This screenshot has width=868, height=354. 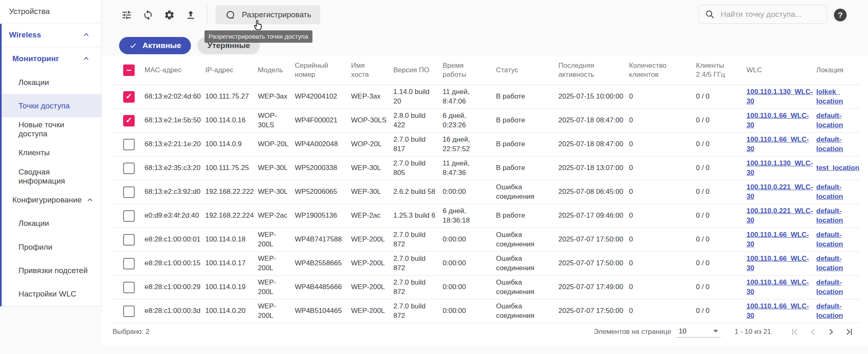 I want to click on sidebar-item-label: Локации, so click(x=34, y=83).